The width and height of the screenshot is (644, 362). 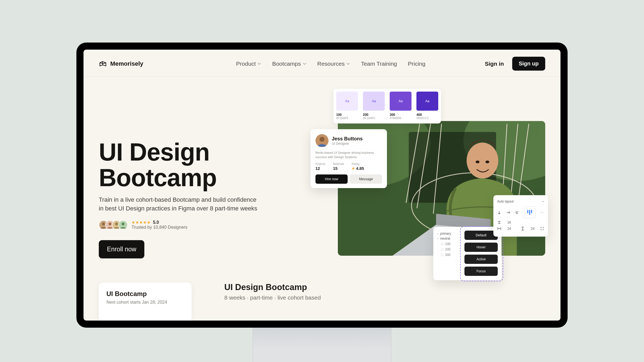 I want to click on nav-link-label: Bootcamps, so click(x=287, y=64).